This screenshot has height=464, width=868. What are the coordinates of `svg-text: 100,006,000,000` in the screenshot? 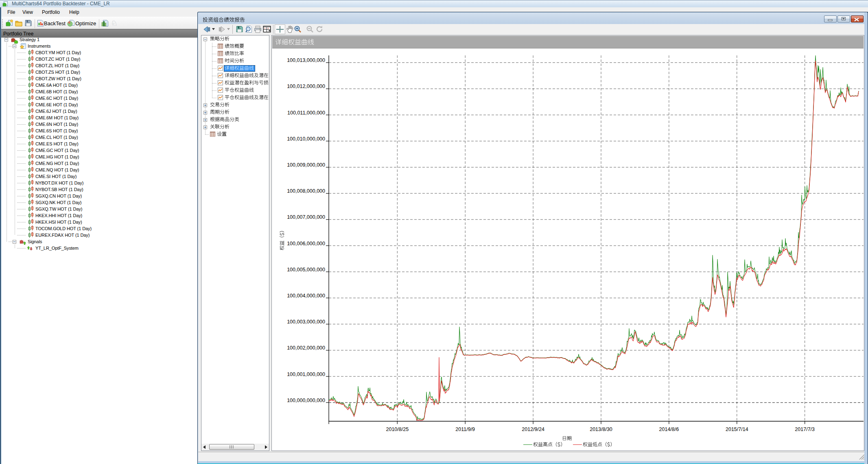 It's located at (306, 244).